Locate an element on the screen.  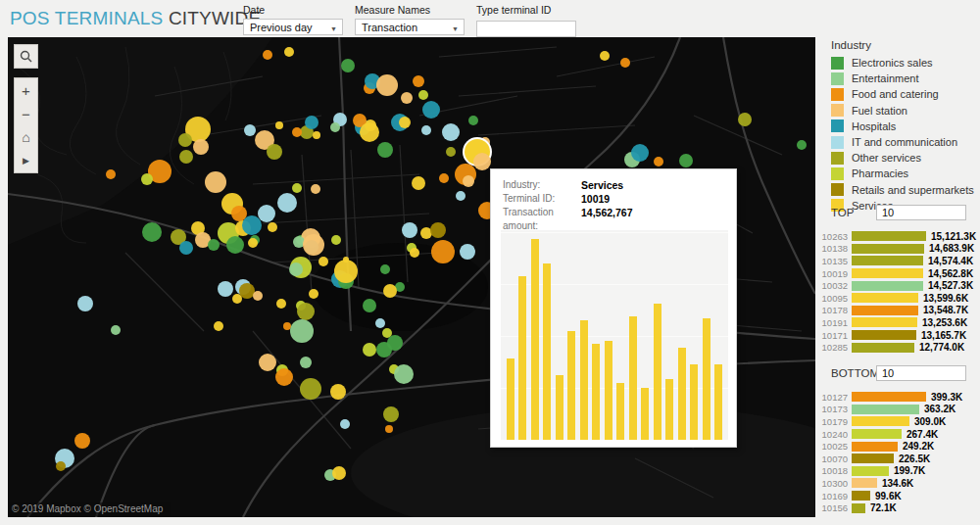
zoom-in-button: + is located at coordinates (25, 90).